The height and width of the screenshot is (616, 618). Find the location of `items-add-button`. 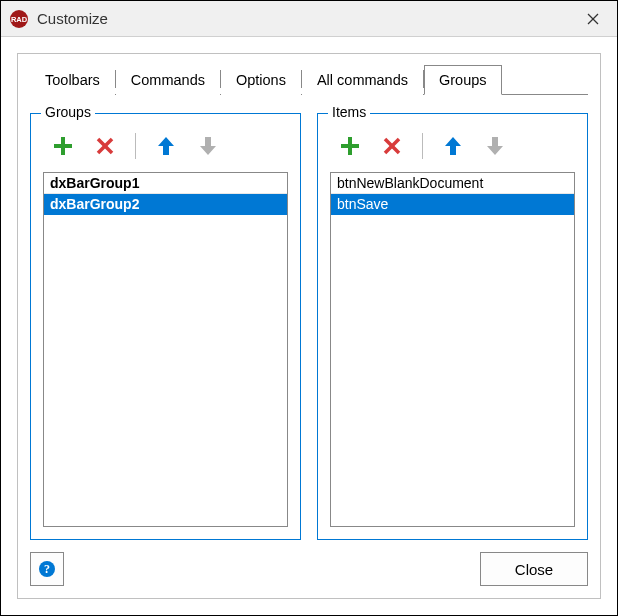

items-add-button is located at coordinates (350, 146).